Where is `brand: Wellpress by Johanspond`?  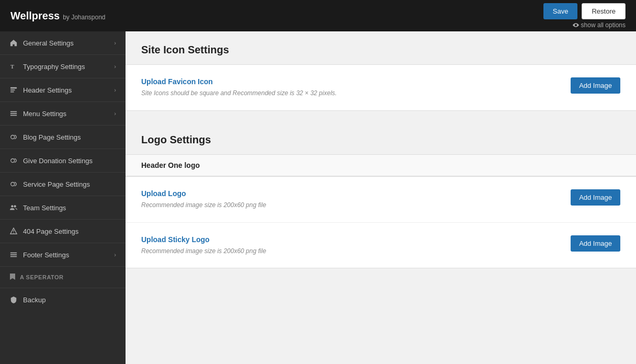 brand: Wellpress by Johanspond is located at coordinates (58, 16).